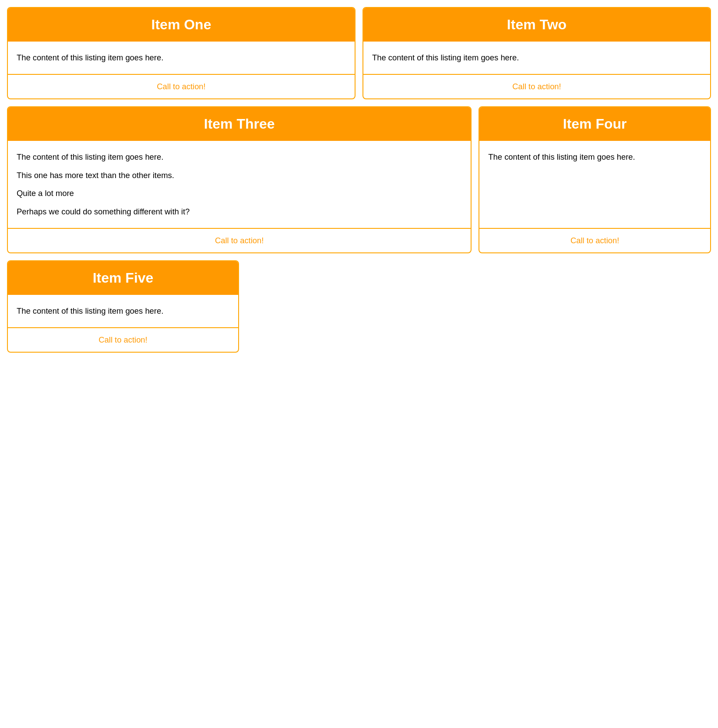  What do you see at coordinates (123, 340) in the screenshot?
I see `cta-button-item-five: Call to action!` at bounding box center [123, 340].